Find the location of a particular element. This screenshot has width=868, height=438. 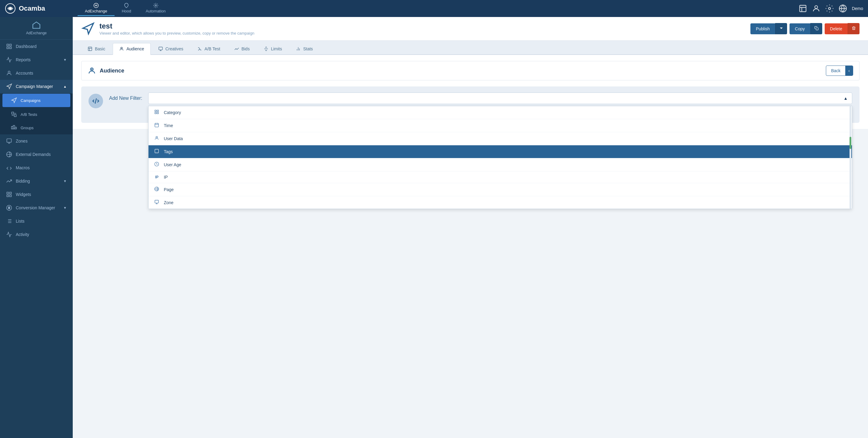

reports-icon is located at coordinates (9, 60).